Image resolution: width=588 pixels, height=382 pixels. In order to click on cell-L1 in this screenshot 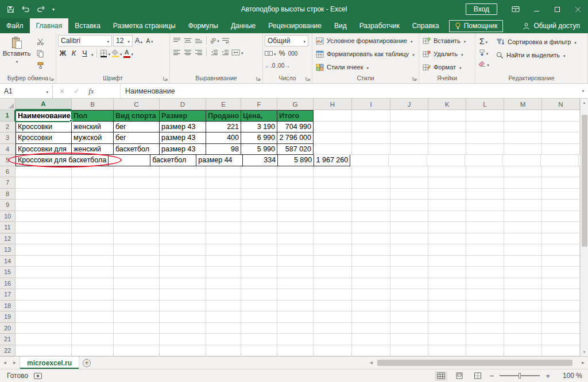, I will do `click(485, 116)`.